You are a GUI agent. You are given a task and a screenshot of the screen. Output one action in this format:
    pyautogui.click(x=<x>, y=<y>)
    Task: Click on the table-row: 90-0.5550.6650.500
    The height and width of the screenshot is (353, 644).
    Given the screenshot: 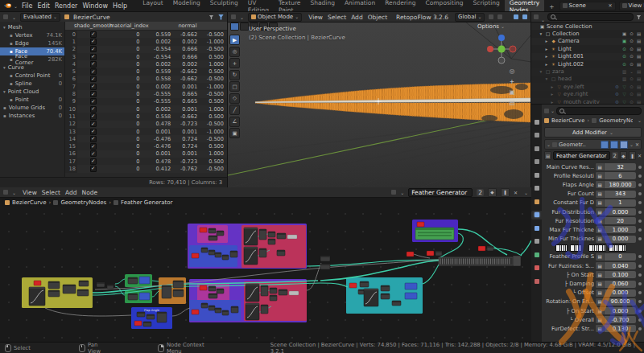 What is the action you would take?
    pyautogui.click(x=147, y=101)
    